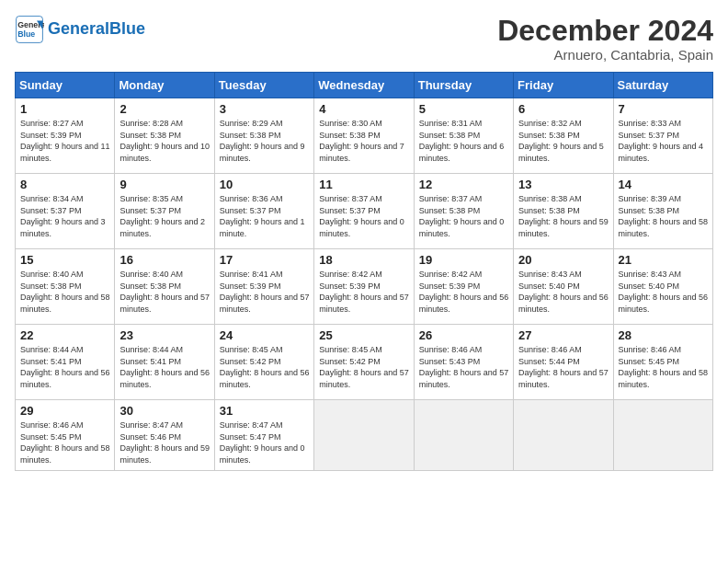  Describe the element at coordinates (127, 29) in the screenshot. I see `logo-blue: Blue` at that location.